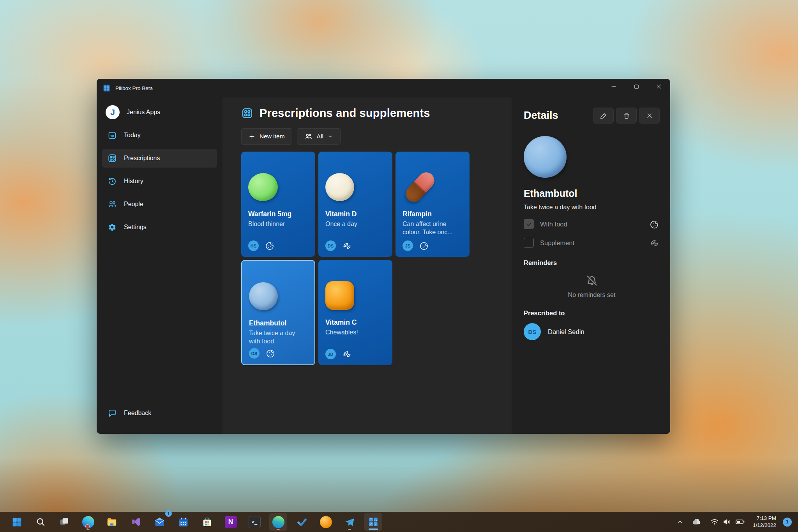  What do you see at coordinates (433, 204) in the screenshot?
I see `medication-card-rifampin: Rifampin Can affect urine colour. Take o…` at bounding box center [433, 204].